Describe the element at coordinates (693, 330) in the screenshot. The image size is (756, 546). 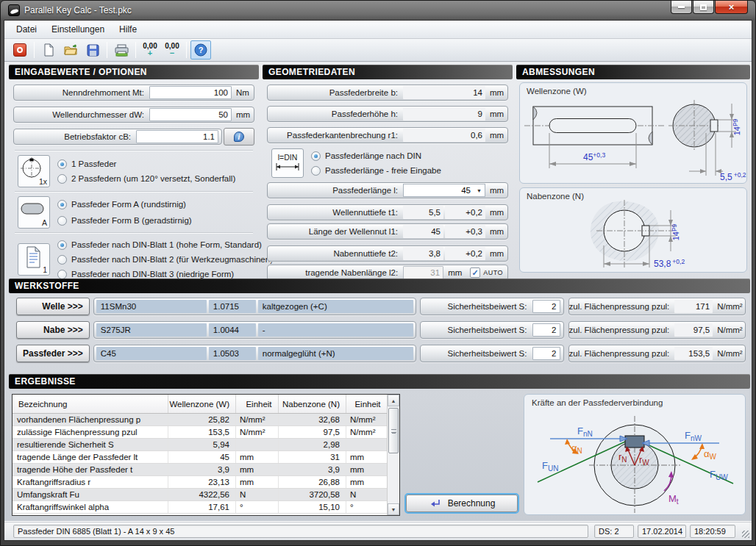
I see `pressung-value: 97,5` at that location.